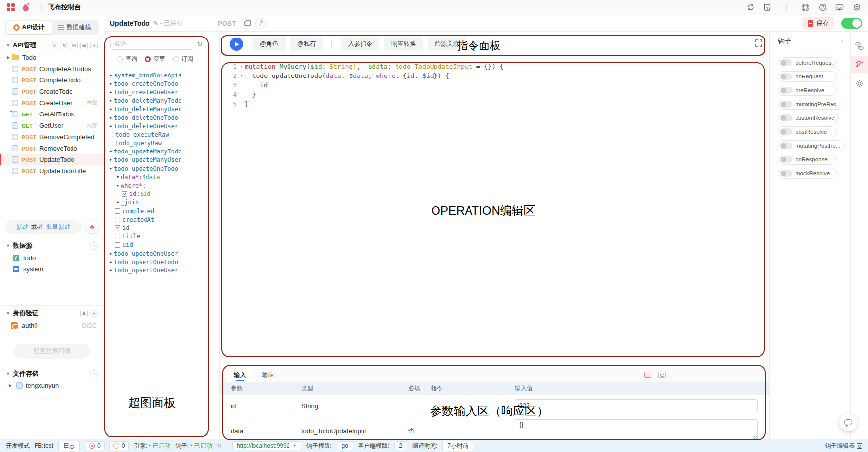 This screenshot has height=452, width=868. What do you see at coordinates (200, 44) in the screenshot?
I see `refresh-operations-icon: ↻` at bounding box center [200, 44].